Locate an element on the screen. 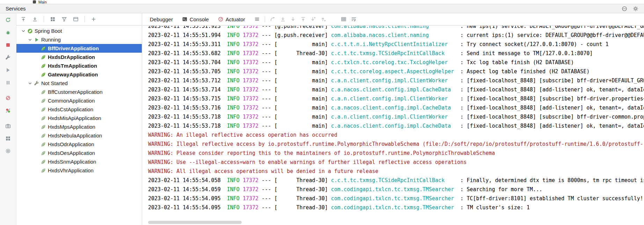 This screenshot has height=225, width=644. expand-all-icon is located at coordinates (23, 19).